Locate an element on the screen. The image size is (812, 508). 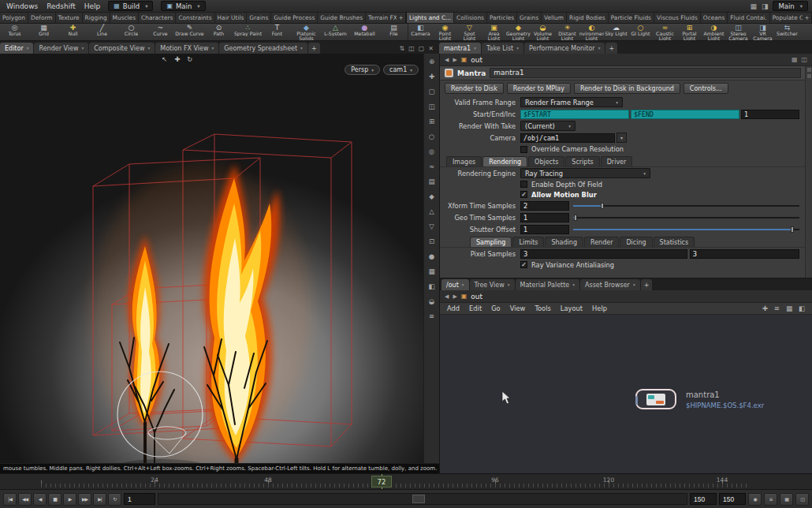
menu-item: View is located at coordinates (518, 308).